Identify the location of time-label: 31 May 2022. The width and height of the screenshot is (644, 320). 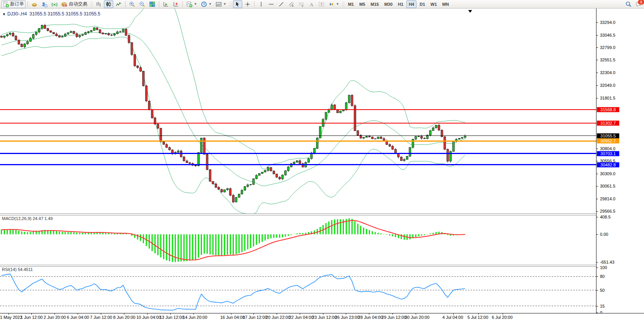
(11, 317).